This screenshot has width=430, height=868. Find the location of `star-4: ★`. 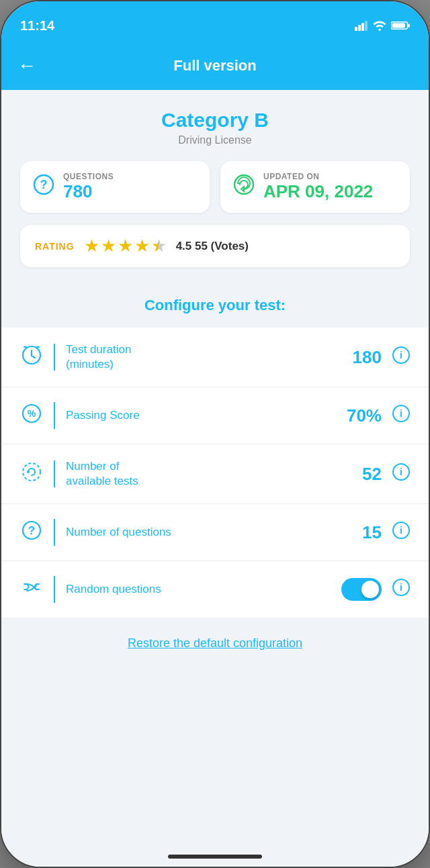

star-4: ★ is located at coordinates (142, 246).